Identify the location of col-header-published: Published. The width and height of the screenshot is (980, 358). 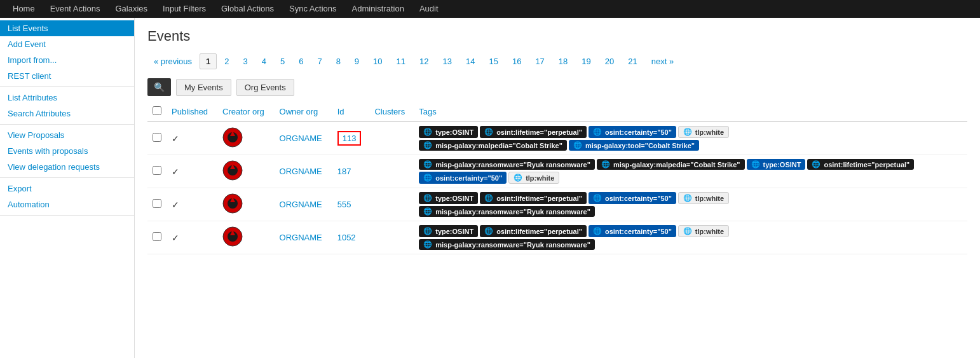
(192, 112).